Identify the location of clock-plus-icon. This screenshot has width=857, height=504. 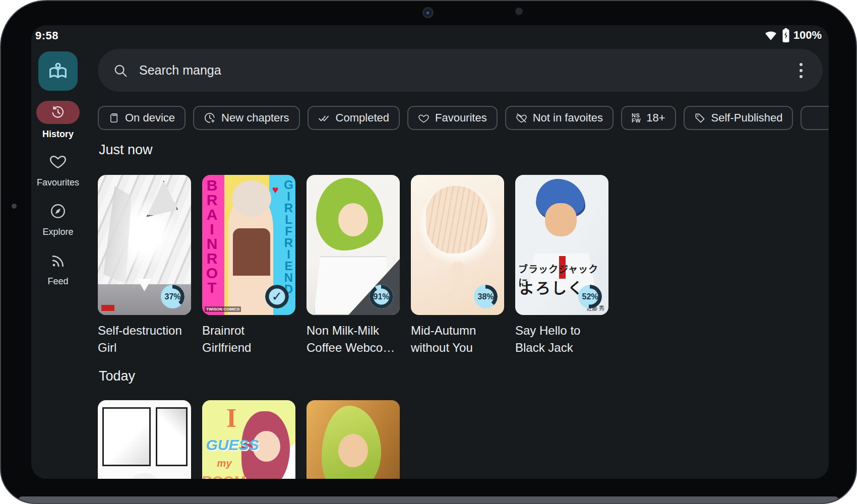
(210, 118).